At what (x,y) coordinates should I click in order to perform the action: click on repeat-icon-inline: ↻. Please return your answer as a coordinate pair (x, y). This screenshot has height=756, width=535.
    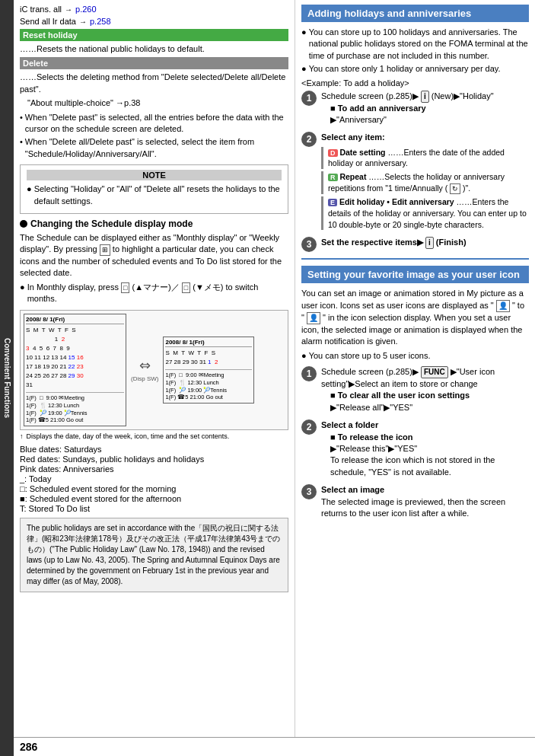
    Looking at the image, I should click on (455, 189).